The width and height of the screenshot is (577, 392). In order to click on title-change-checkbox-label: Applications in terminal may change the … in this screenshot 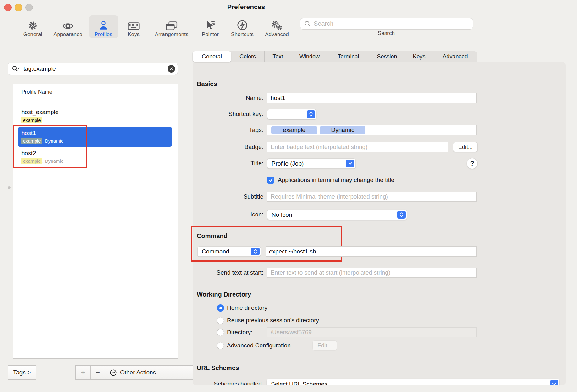, I will do `click(336, 180)`.